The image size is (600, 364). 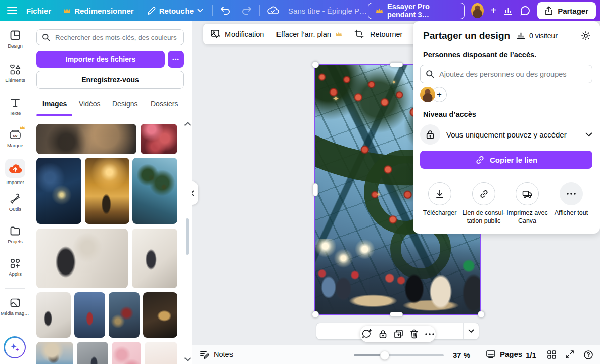 What do you see at coordinates (15, 39) in the screenshot?
I see `sidebar-item-design: Design` at bounding box center [15, 39].